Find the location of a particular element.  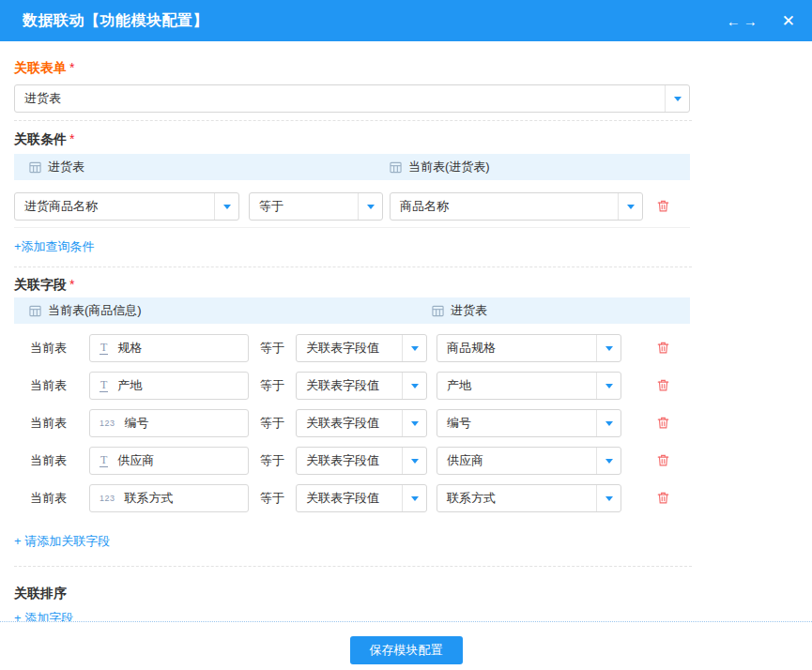

target-field-select: 联系方式 is located at coordinates (529, 498).